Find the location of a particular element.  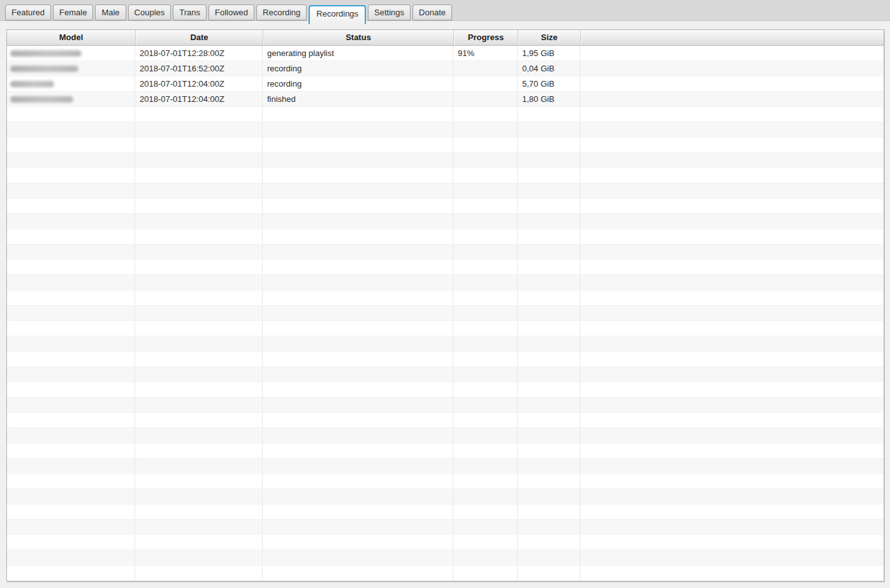

cell-date: 2018-07-01T16:52:00Z is located at coordinates (199, 69).